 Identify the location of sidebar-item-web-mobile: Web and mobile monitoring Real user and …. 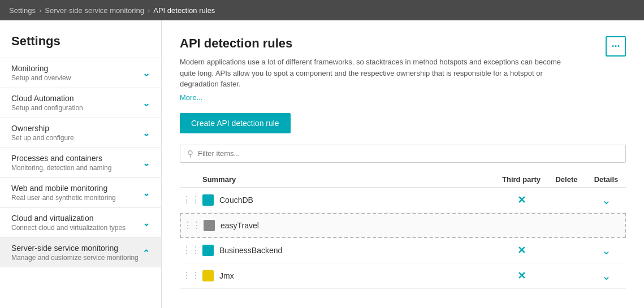
(80, 192).